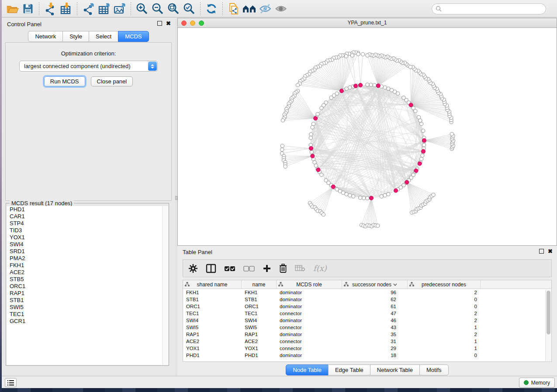 The height and width of the screenshot is (392, 557). I want to click on column-header-predecessor-nodes: predecessor nodes, so click(444, 285).